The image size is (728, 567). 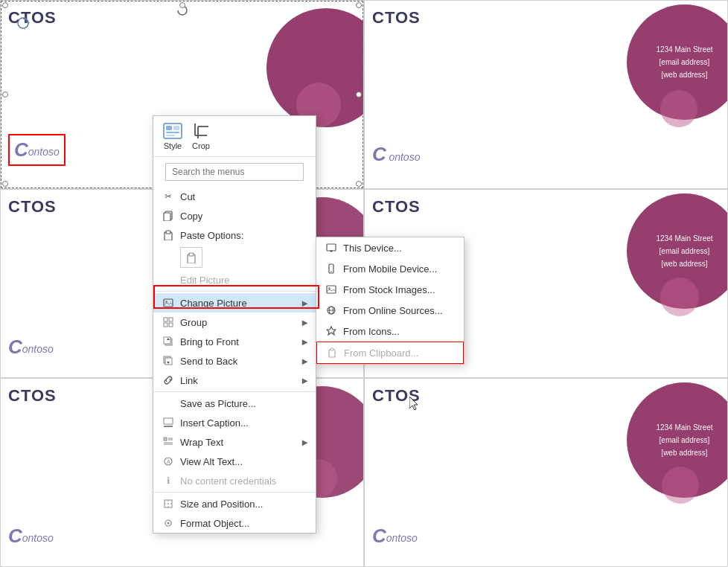 I want to click on from-mobile-label: From Mobile Device..., so click(x=390, y=269).